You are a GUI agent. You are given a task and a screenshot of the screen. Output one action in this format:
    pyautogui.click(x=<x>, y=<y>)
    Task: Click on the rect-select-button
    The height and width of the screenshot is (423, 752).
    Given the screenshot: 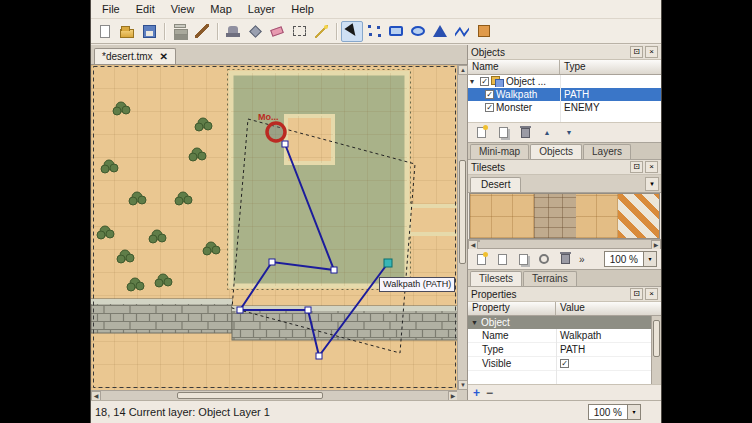 What is the action you would take?
    pyautogui.click(x=299, y=32)
    